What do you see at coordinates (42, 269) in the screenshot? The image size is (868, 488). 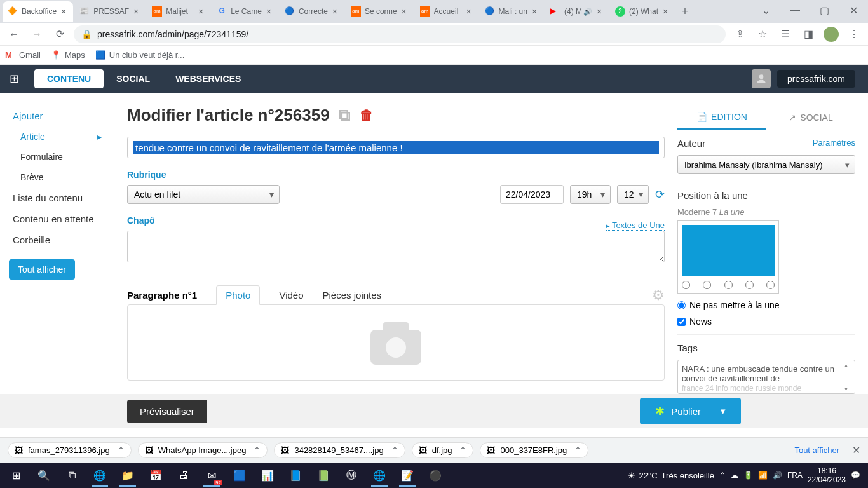 I see `sidebar-tout-afficher-button: Tout afficher` at bounding box center [42, 269].